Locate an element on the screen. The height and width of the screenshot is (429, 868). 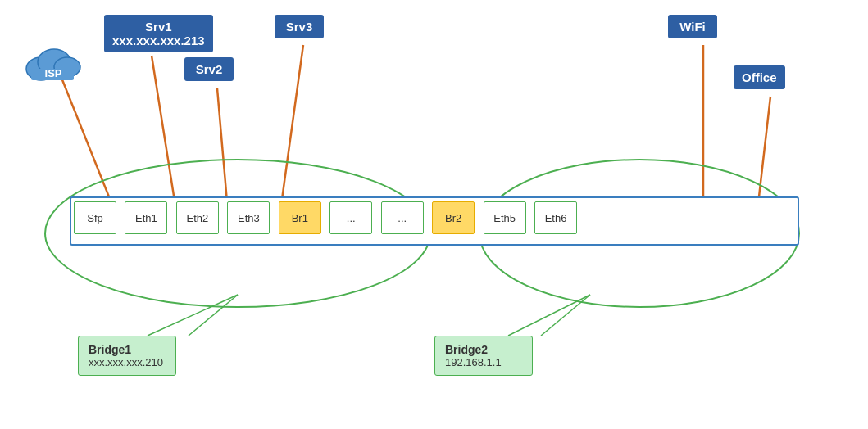
srv2-box: Srv2 is located at coordinates (209, 69).